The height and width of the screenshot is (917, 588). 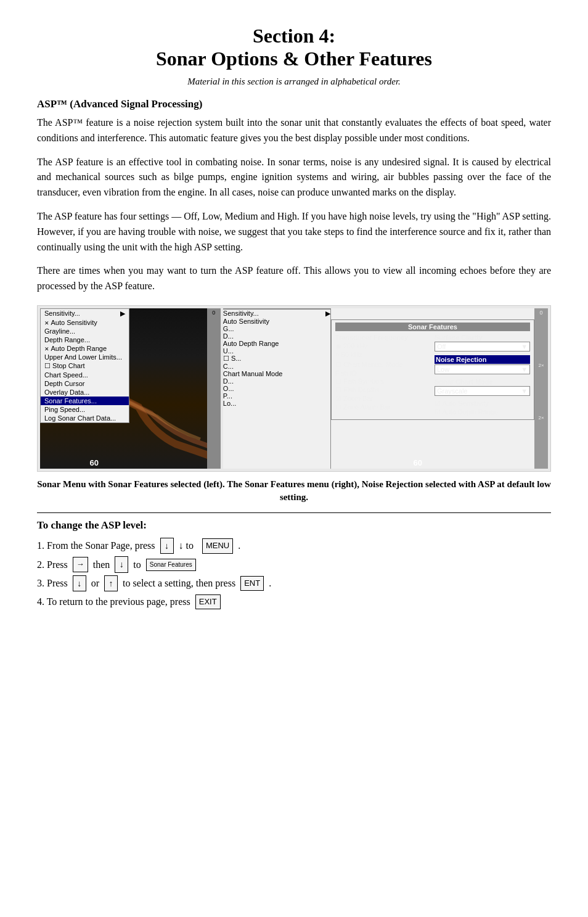 What do you see at coordinates (171, 565) in the screenshot?
I see `sonar-features-key: Sonar Features` at bounding box center [171, 565].